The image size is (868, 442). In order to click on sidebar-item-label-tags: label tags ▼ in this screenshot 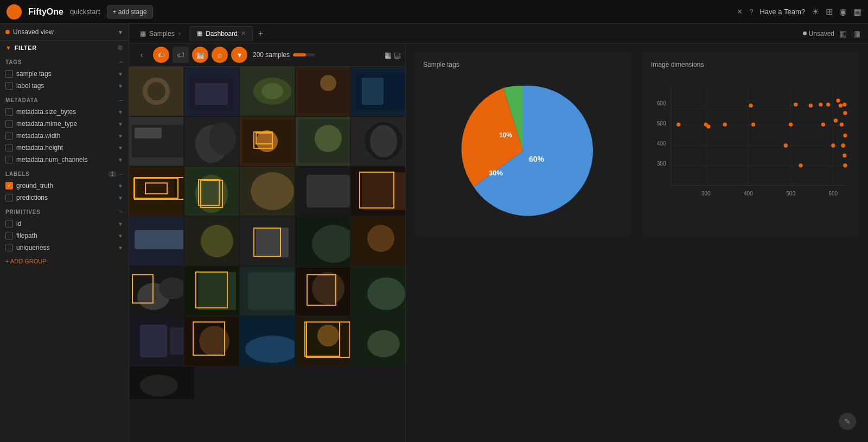, I will do `click(64, 86)`.